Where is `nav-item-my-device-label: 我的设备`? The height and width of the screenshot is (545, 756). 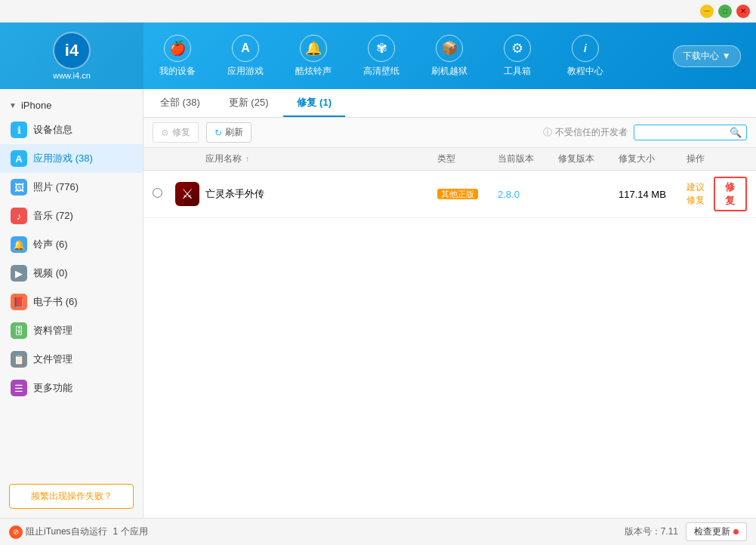 nav-item-my-device-label: 我的设备 is located at coordinates (177, 71).